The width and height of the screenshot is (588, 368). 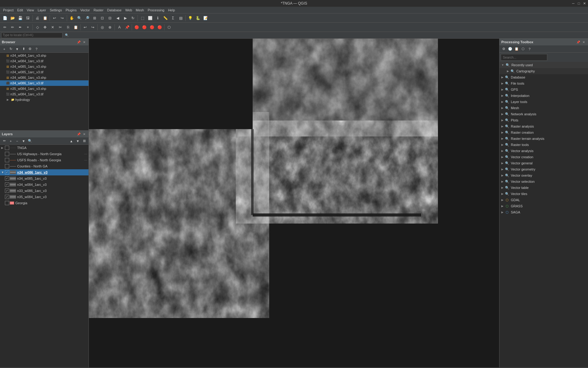 What do you see at coordinates (45, 27) in the screenshot?
I see `move-feature-btn: ✥` at bounding box center [45, 27].